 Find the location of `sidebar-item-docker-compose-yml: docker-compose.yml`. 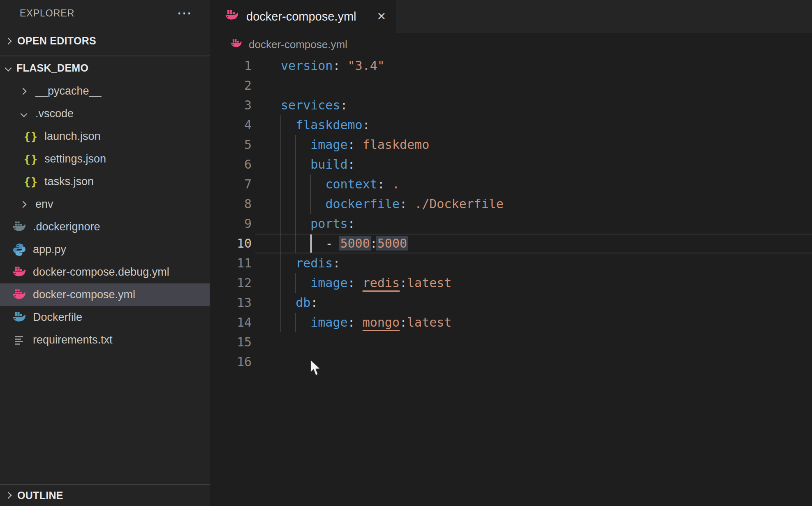

sidebar-item-docker-compose-yml: docker-compose.yml is located at coordinates (105, 295).